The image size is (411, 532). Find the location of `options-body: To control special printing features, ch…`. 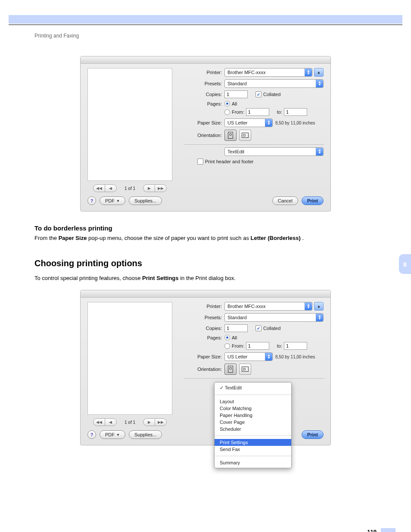

options-body: To control special printing features, ch… is located at coordinates (206, 278).